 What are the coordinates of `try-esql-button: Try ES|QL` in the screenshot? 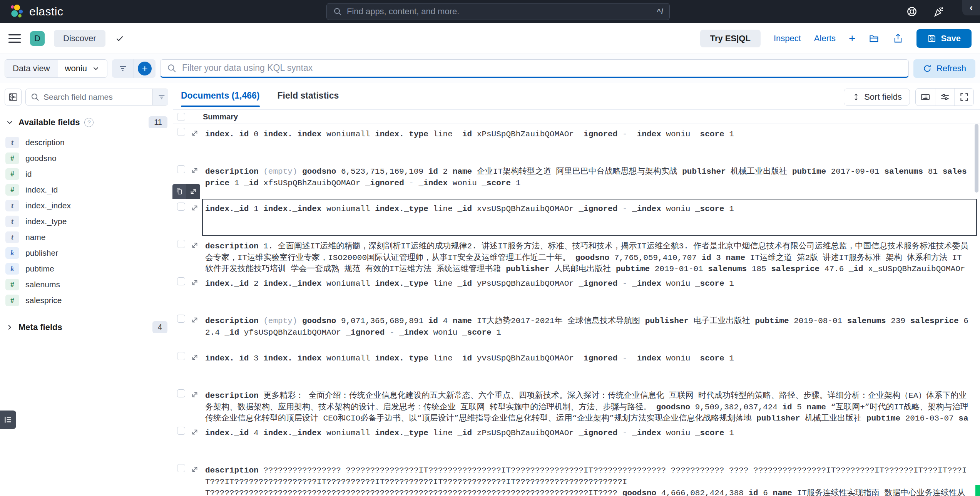 It's located at (731, 39).